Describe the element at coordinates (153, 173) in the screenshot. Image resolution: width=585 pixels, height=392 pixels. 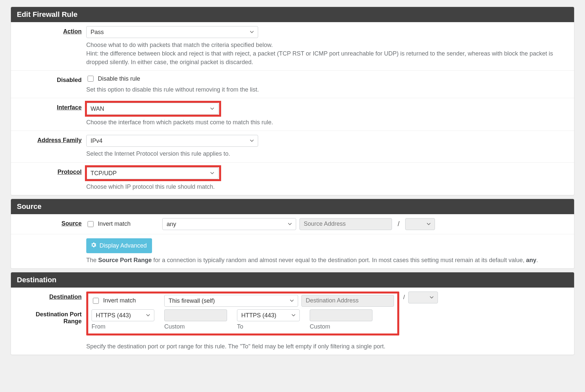
I see `highlight-protocol: TCP/UDP` at that location.